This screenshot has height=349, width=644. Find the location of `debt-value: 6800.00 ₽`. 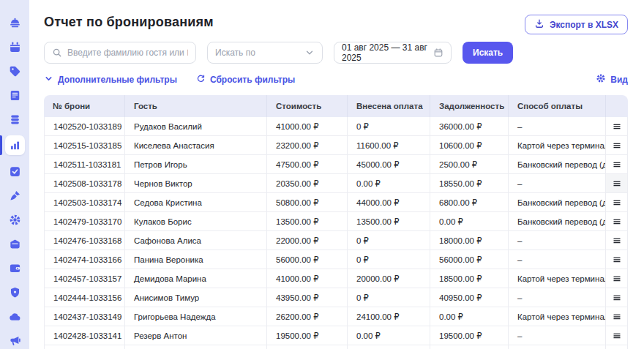

debt-value: 6800.00 ₽ is located at coordinates (470, 203).